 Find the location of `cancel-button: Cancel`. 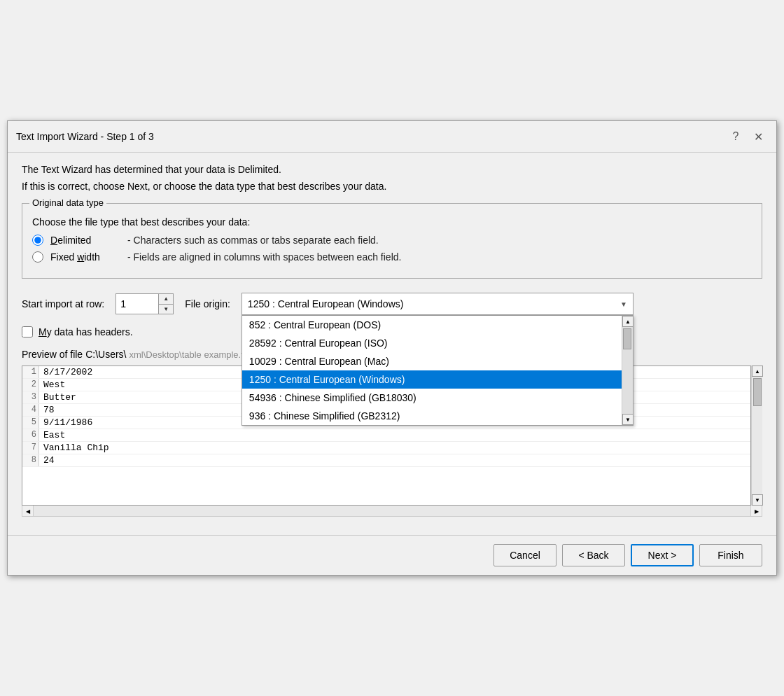

cancel-button: Cancel is located at coordinates (525, 555).